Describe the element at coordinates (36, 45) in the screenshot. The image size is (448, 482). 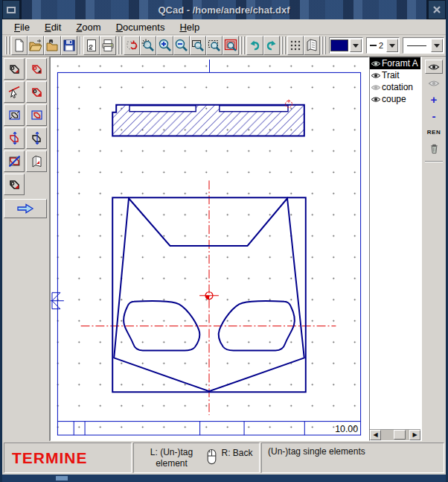
I see `open-file-button` at that location.